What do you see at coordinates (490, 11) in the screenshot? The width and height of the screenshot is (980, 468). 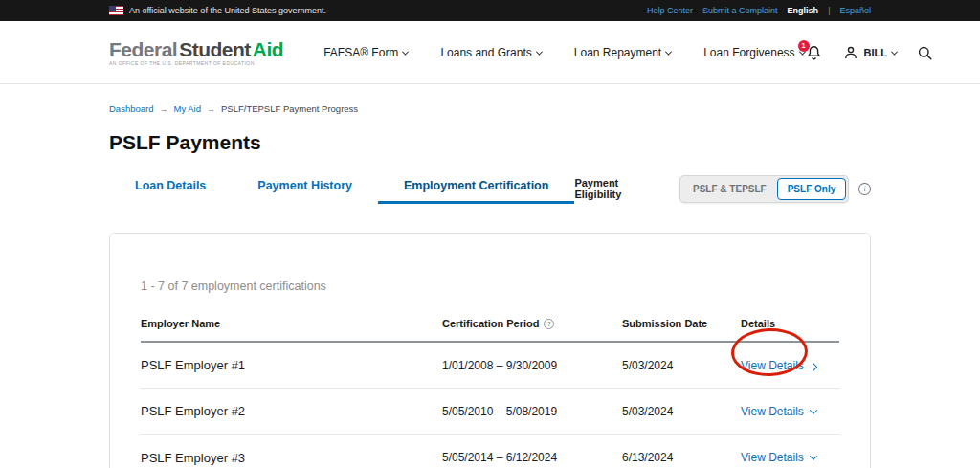 I see `gov-banner: An official website of the United States…` at bounding box center [490, 11].